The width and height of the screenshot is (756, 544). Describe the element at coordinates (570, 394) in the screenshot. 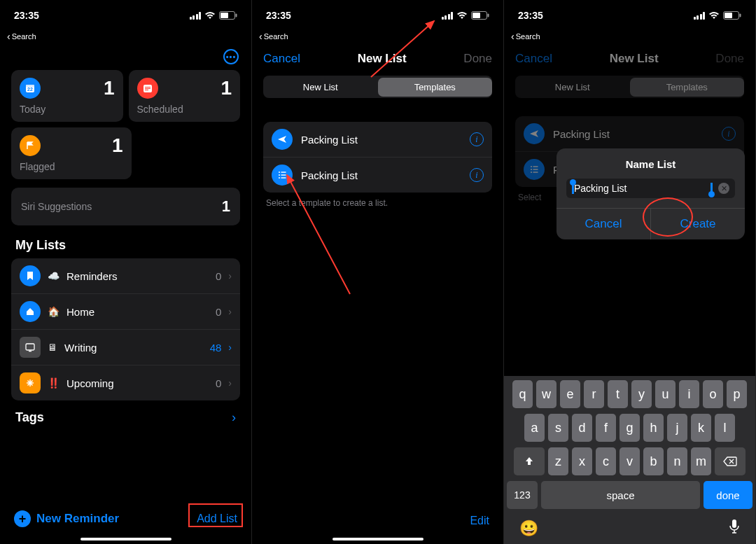

I see `key-e: e` at that location.